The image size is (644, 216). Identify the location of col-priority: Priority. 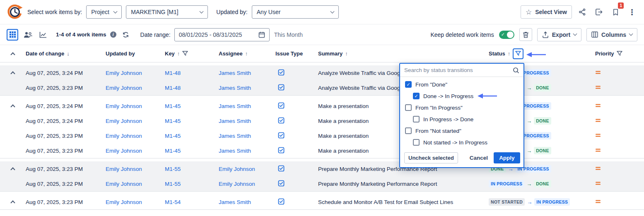
(620, 54).